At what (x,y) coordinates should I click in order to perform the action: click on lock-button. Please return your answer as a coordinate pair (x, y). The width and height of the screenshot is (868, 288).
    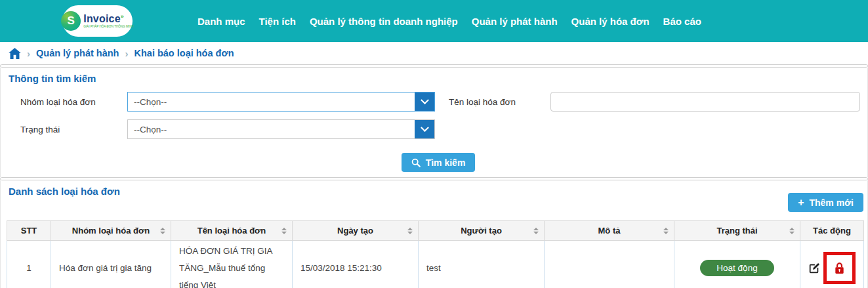
    Looking at the image, I should click on (840, 268).